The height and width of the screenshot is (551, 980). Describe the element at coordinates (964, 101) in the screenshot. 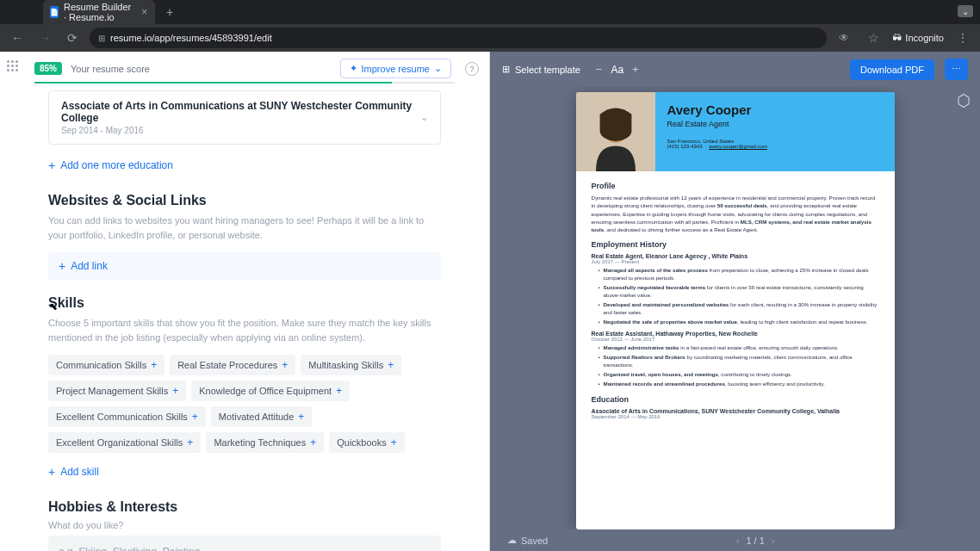

I see `hex-icon` at that location.